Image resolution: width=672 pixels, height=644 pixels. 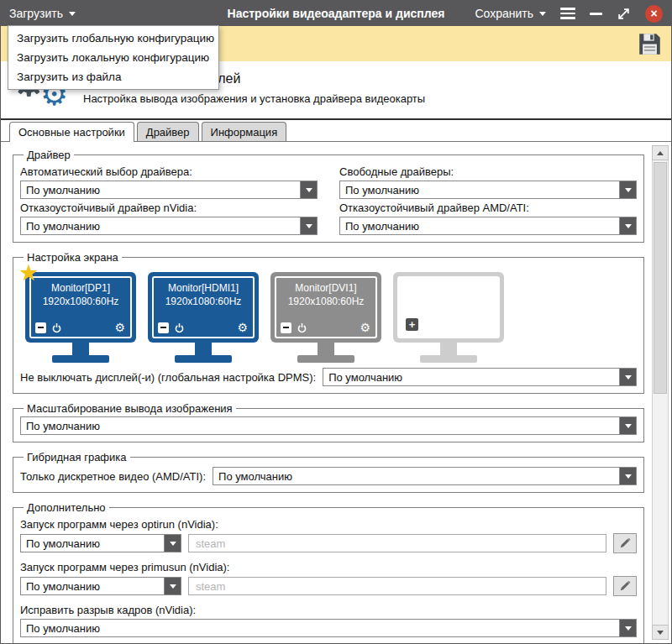 What do you see at coordinates (81, 317) in the screenshot?
I see `monitor-dp1: ★ Monitor[DP1] 1920x1080:60Hz` at bounding box center [81, 317].